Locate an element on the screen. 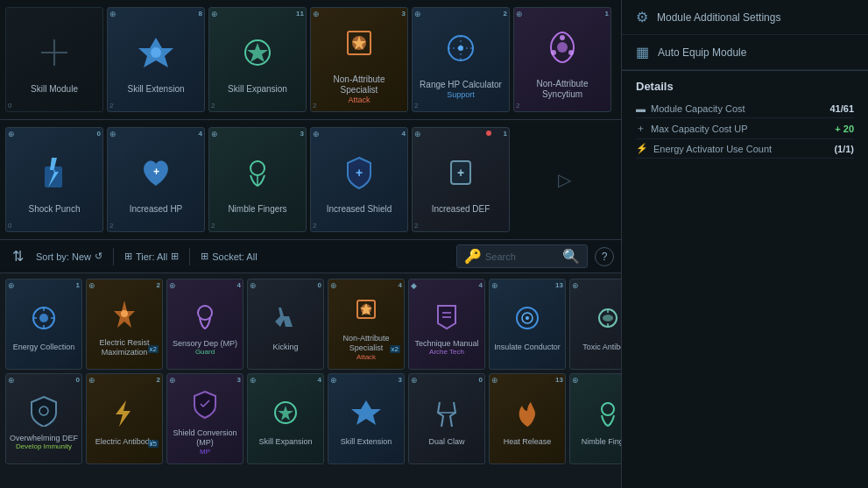  tm-icon is located at coordinates (447, 315).